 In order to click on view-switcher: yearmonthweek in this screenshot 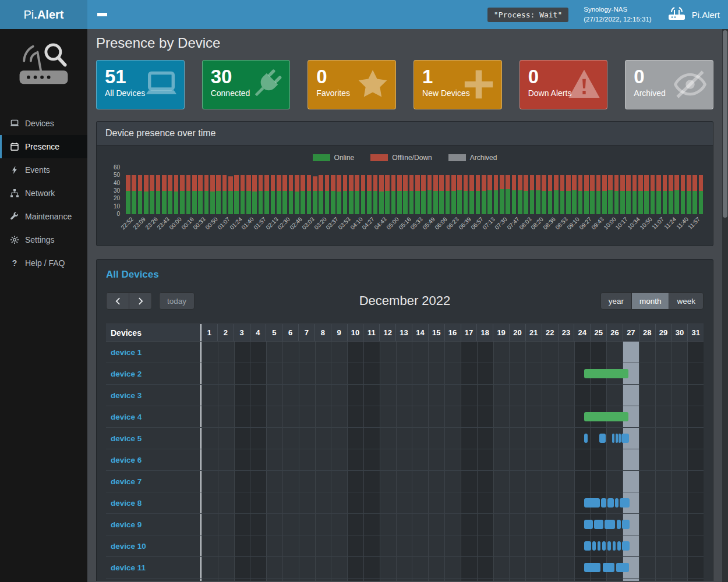, I will do `click(652, 301)`.